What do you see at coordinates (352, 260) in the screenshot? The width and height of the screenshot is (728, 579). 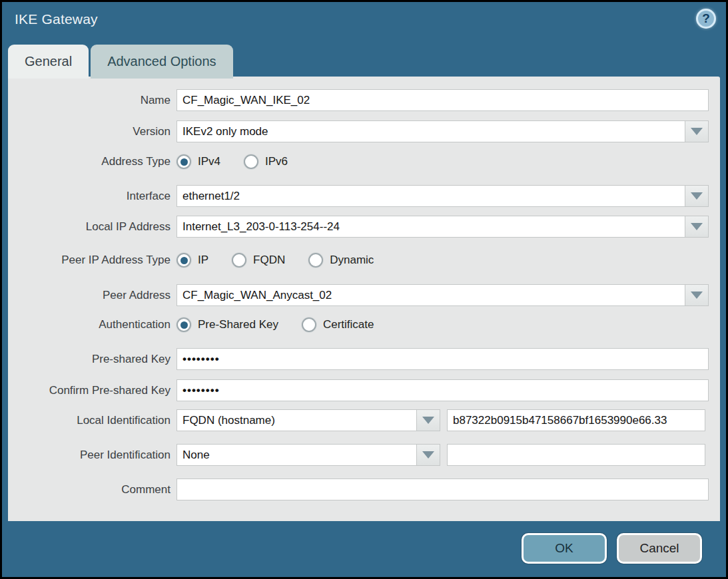 I see `peer-ip-type-dynamic-label: Dynamic` at bounding box center [352, 260].